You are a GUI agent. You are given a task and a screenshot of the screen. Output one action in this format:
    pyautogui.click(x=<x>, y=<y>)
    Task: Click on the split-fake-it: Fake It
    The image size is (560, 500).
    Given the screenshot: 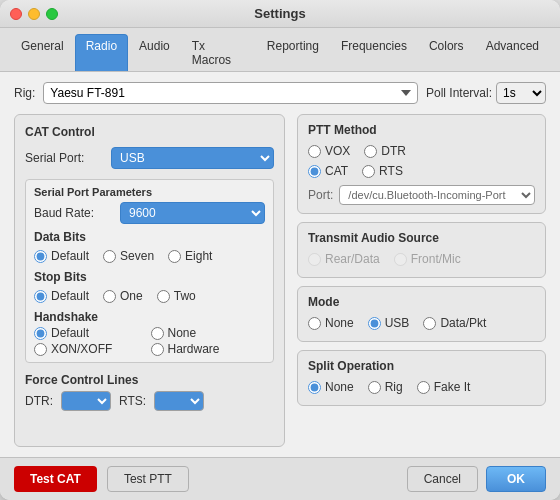 What is the action you would take?
    pyautogui.click(x=444, y=387)
    